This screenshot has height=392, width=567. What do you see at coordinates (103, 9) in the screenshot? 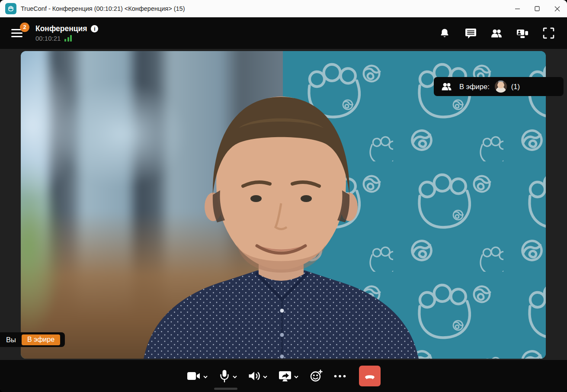
I see `window-title: TrueConf - Конференция (00:10:21) <Конфе…` at bounding box center [103, 9].